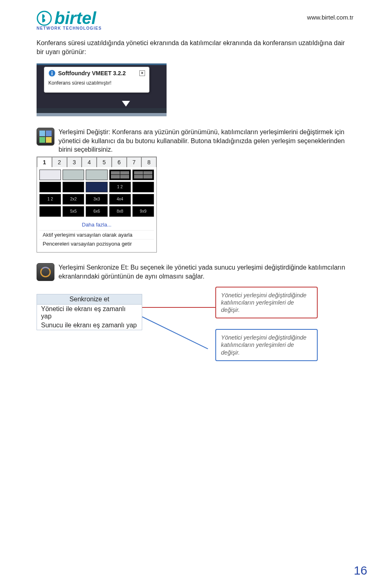  What do you see at coordinates (97, 83) in the screenshot?
I see `notification-body: Konferans süresi uzatılmıştır!` at bounding box center [97, 83].